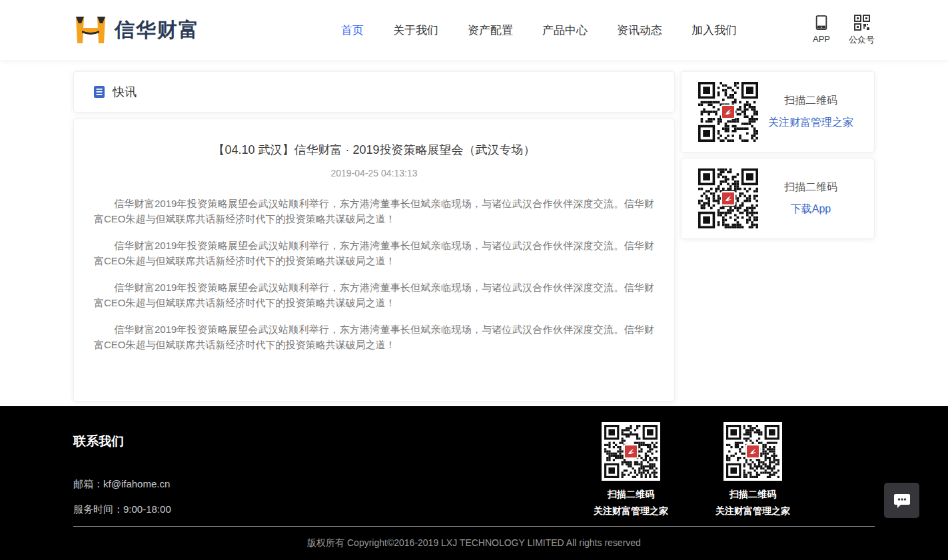  Describe the element at coordinates (811, 123) in the screenshot. I see `follow-wealth-home-link: 关注财富管理之家` at that location.